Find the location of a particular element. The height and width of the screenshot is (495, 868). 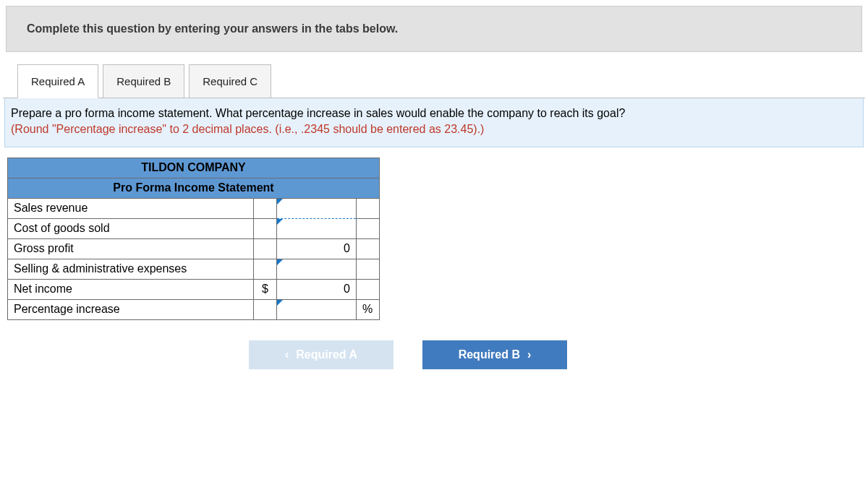

tab-label: Required A is located at coordinates (58, 81).